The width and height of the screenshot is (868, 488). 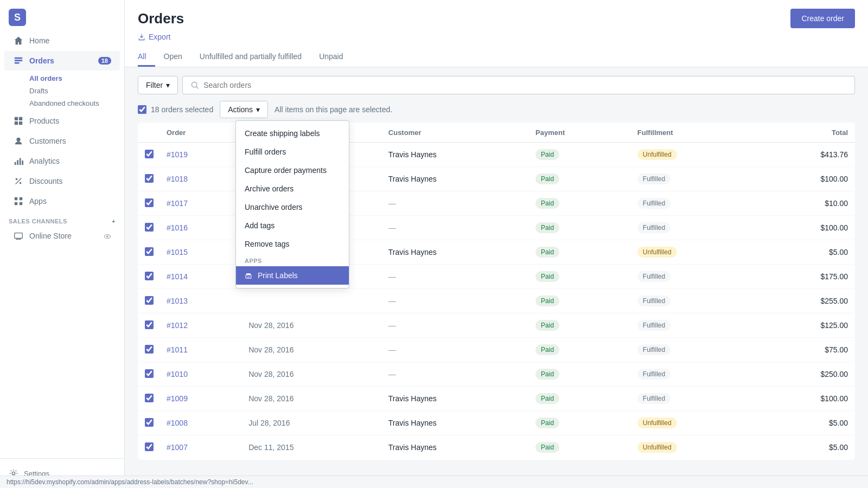 I want to click on order-link: #1015, so click(x=177, y=252).